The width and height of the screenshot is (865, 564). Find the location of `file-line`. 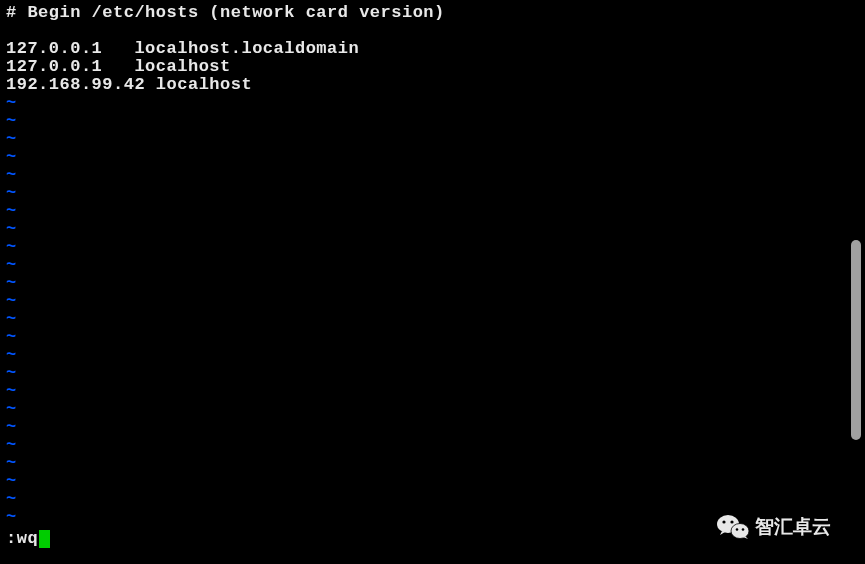

file-line is located at coordinates (420, 31).